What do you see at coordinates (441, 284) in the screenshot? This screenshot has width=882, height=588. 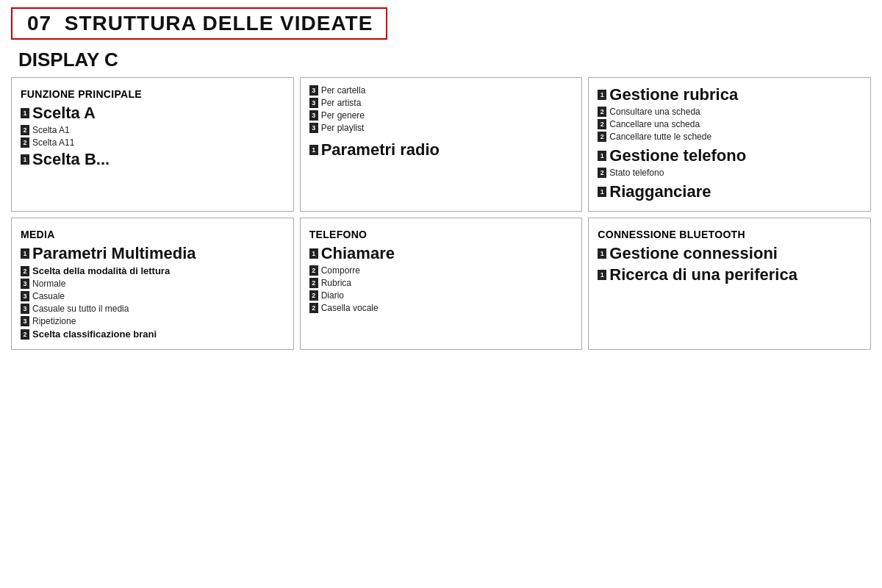 I see `telefono-card: TELEFONO 1 Chiamare 2 Comporre 2 Rubrica…` at bounding box center [441, 284].